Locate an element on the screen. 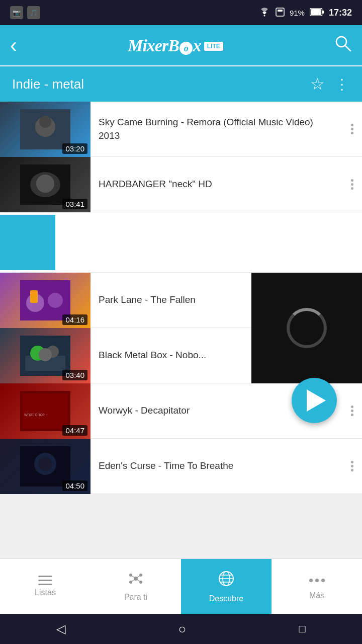  android-home-bar: ◁ ○ □ is located at coordinates (181, 629).